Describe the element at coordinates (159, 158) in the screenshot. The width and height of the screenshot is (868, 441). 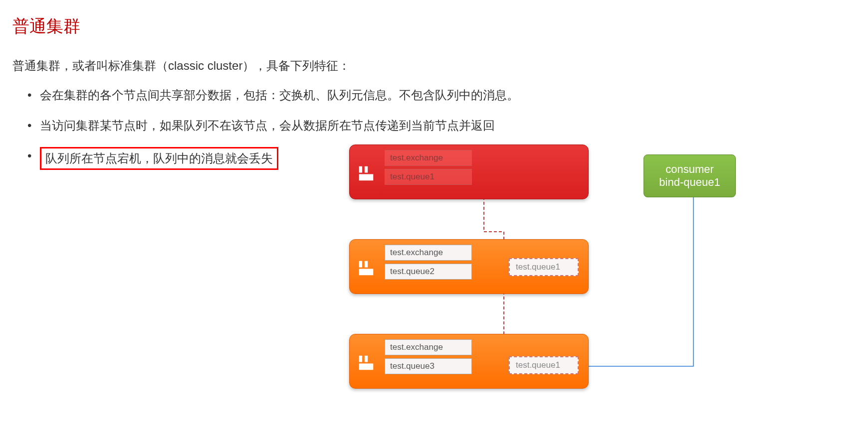
I see `highlighted-feature: 队列所在节点宕机，队列中的消息就会丢失` at that location.